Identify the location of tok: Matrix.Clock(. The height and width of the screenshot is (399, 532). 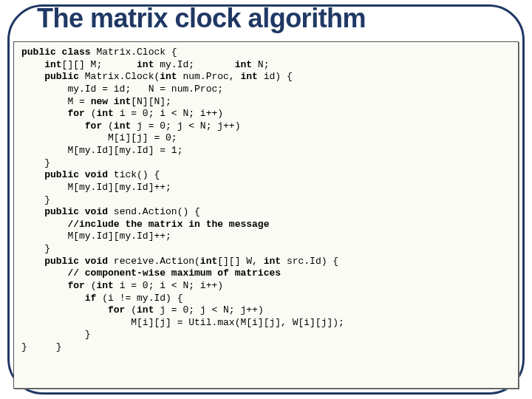
(120, 77).